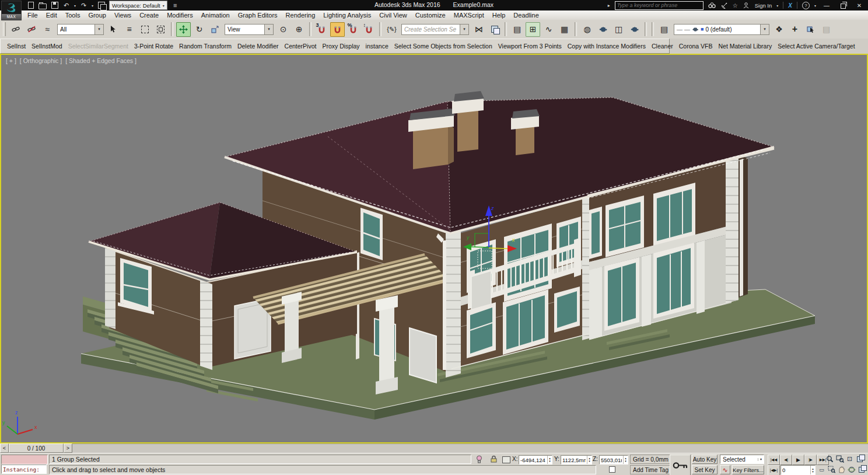 The height and width of the screenshot is (475, 868). I want to click on x-coord-input, so click(533, 460).